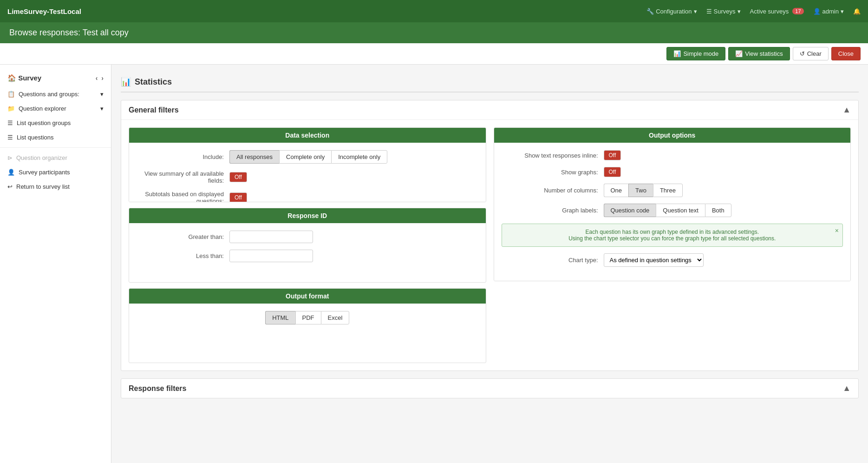 The width and height of the screenshot is (868, 463). Describe the element at coordinates (777, 11) in the screenshot. I see `nav-active-surveys: Active surveys 17` at that location.